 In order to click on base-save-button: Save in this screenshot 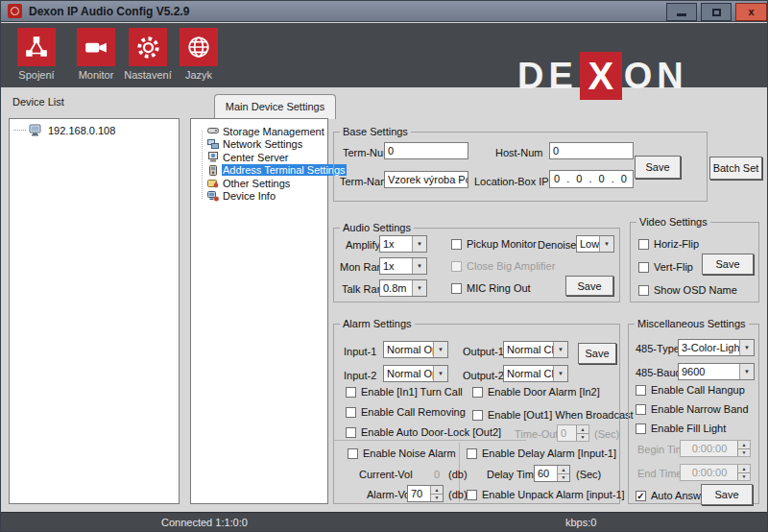, I will do `click(658, 167)`.